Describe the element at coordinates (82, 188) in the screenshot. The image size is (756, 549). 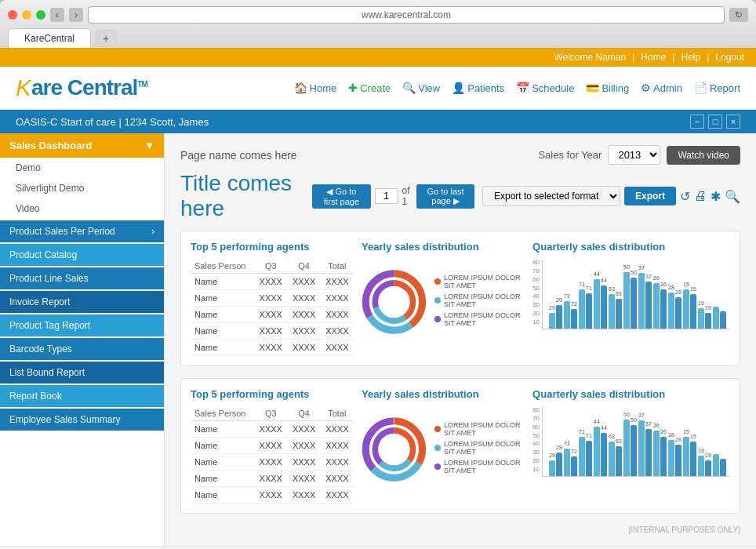
I see `sidebar-item-silverlight: Silverlight Demo` at that location.